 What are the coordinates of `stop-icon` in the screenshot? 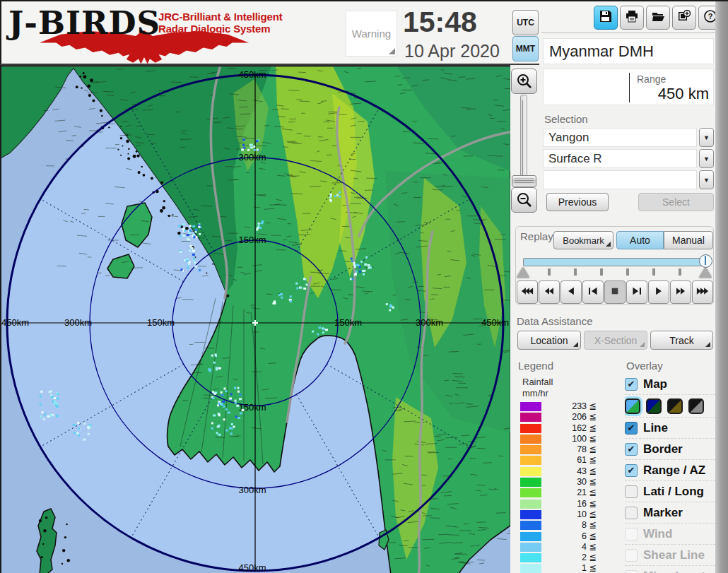 It's located at (615, 293).